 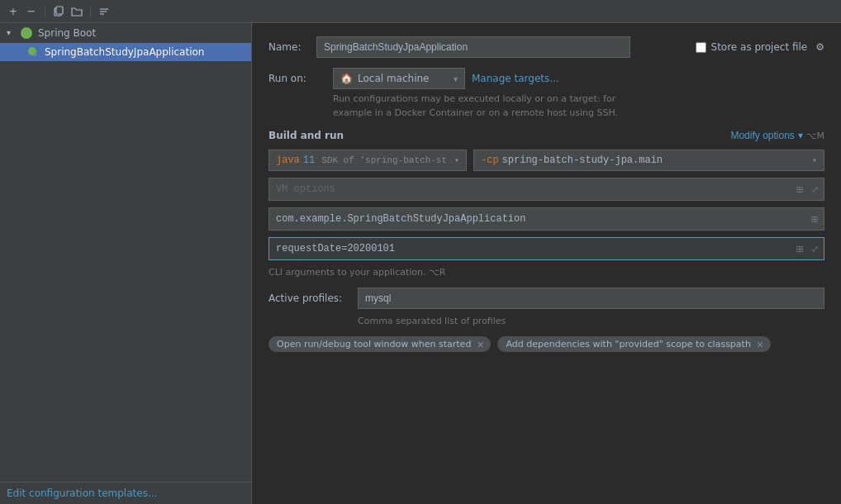 I want to click on expand-icon: ⊞, so click(x=800, y=189).